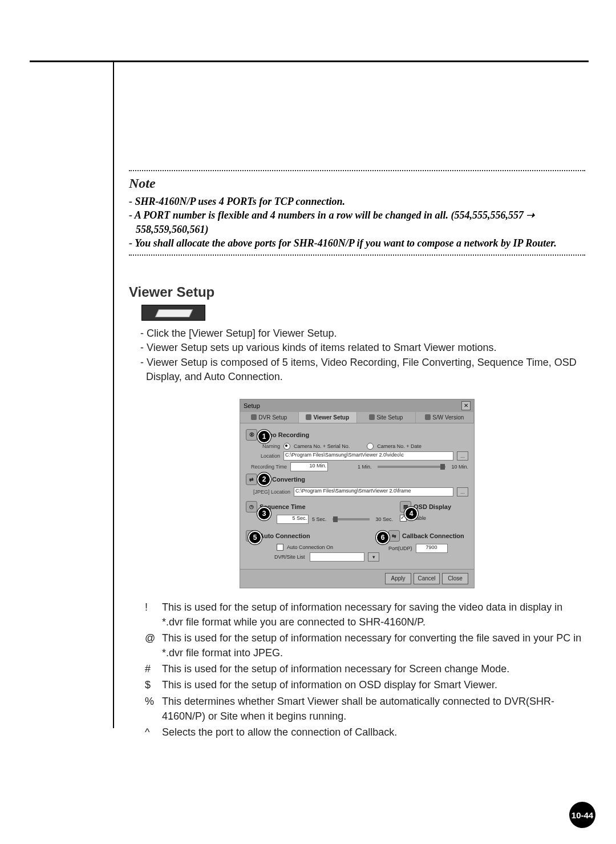  Describe the element at coordinates (428, 536) in the screenshot. I see `section-callback-connection: ⇆ Callback Connection` at that location.